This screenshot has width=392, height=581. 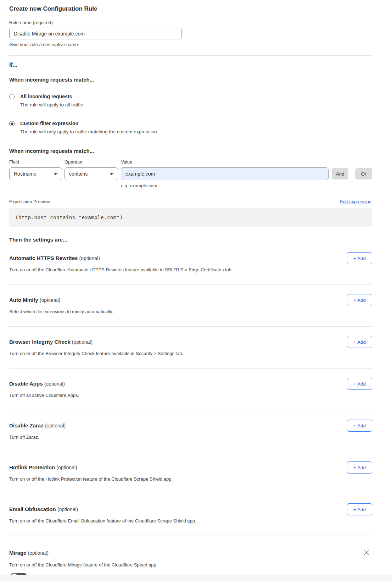 I want to click on radio-button-unselected, so click(x=12, y=96).